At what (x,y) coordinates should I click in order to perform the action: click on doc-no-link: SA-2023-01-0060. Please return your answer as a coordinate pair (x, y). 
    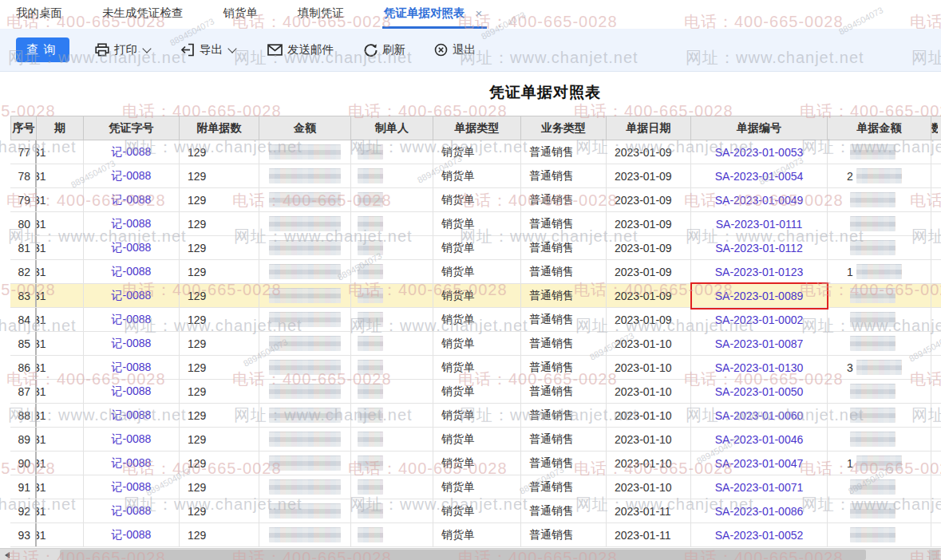
    Looking at the image, I should click on (760, 416).